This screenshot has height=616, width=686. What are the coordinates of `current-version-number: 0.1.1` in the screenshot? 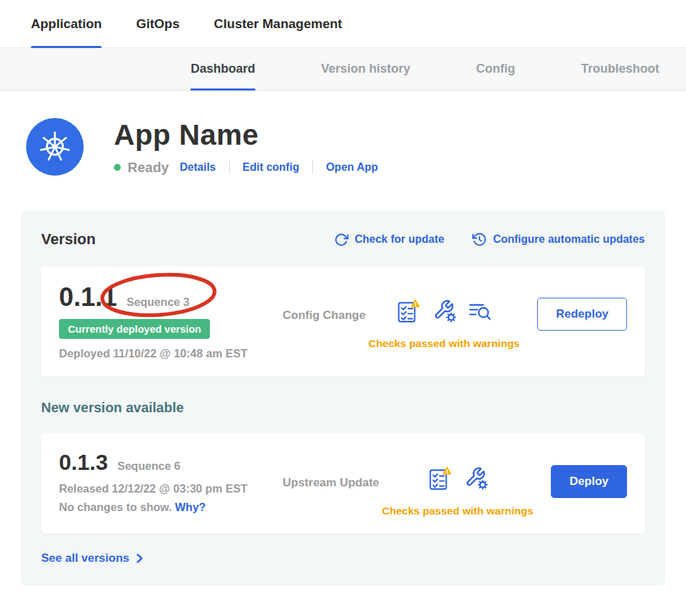 It's located at (88, 298).